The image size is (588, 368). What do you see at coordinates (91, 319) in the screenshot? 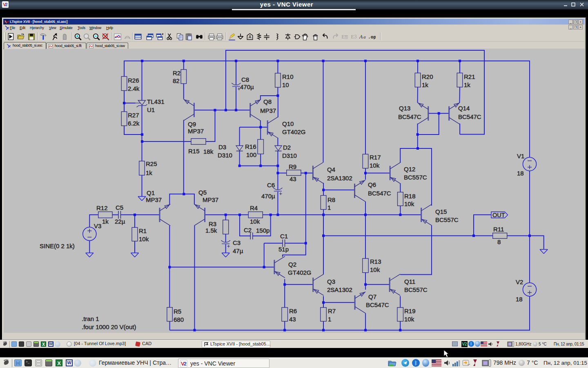
I see `svg-text: .tran 1` at bounding box center [91, 319].